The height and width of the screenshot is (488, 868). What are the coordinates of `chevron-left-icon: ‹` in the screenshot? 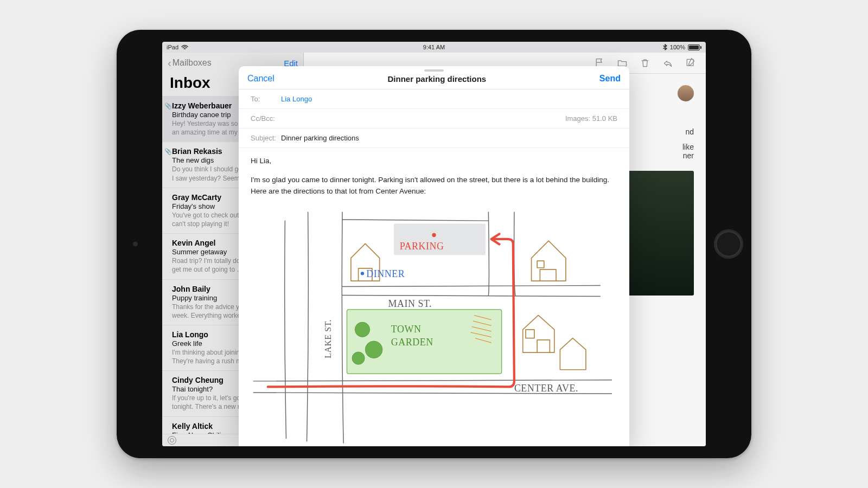 It's located at (169, 63).